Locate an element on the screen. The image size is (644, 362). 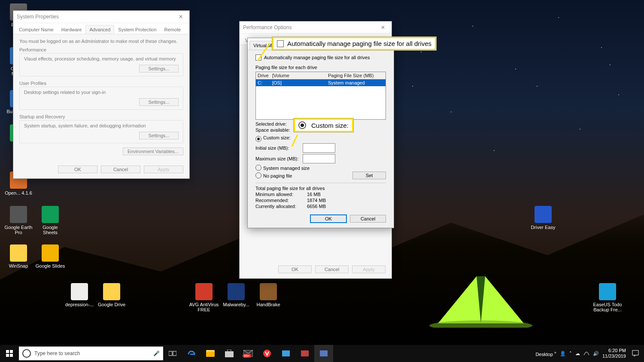
radio-no-paging-file: No paging file is located at coordinates (274, 175).